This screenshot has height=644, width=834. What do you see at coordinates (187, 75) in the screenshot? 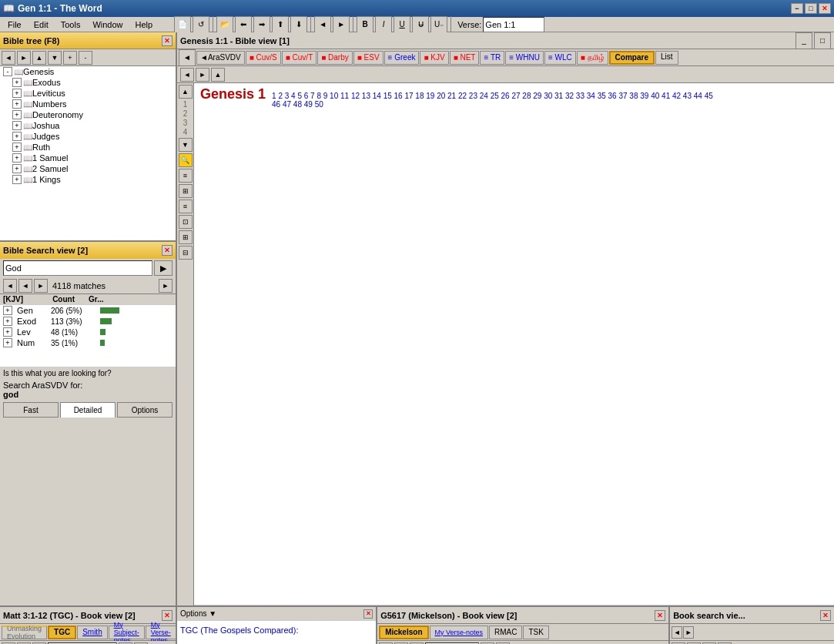
I see `nav-prev-btn: ◄` at bounding box center [187, 75].